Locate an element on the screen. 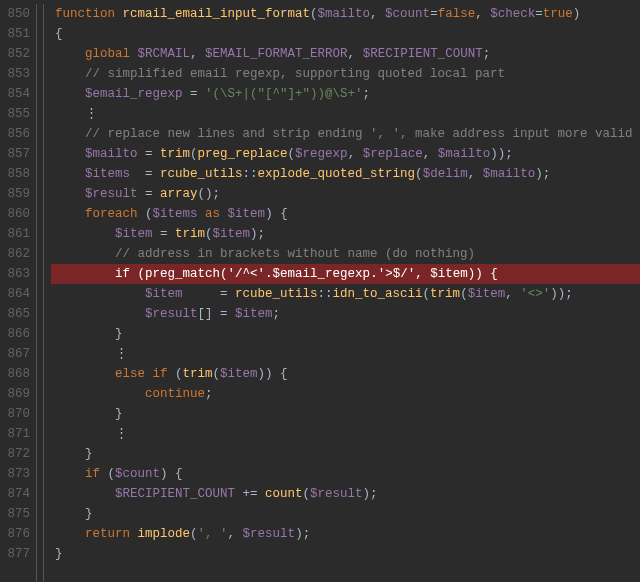  function-name: rcmail_email_input_format is located at coordinates (217, 14).